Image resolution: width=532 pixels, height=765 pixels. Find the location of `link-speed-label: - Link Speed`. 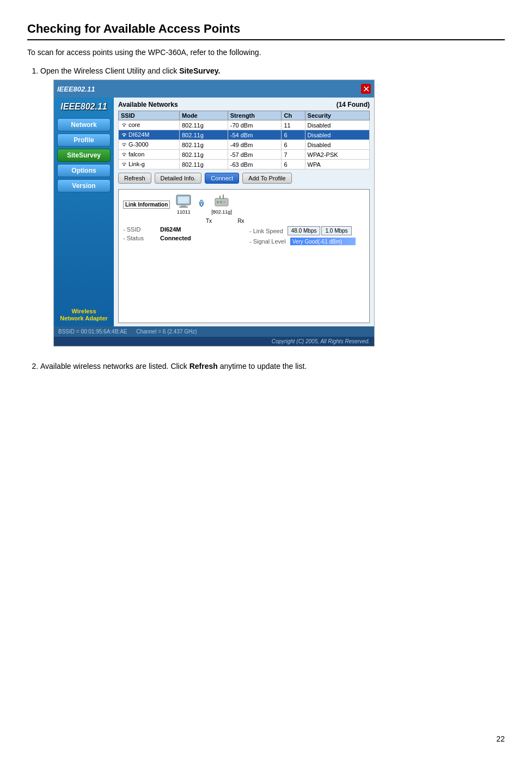

link-speed-label: - Link Speed is located at coordinates (266, 231).